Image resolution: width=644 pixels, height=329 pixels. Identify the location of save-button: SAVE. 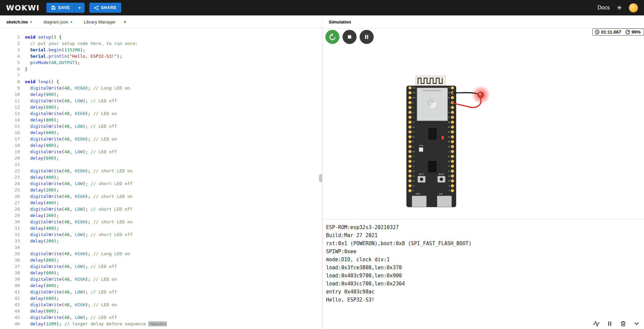
(60, 8).